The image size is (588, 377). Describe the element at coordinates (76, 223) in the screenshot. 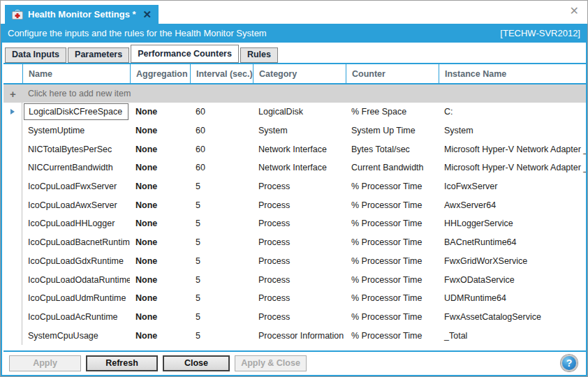

I see `name-cell: IcoCpuLoadHHLogger` at that location.